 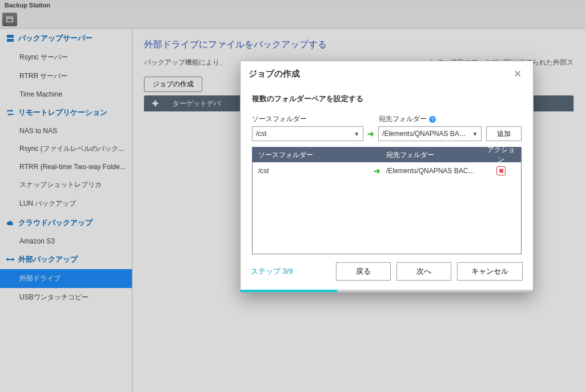 What do you see at coordinates (431, 171) in the screenshot?
I see `pair-row-dest: /Elements/QNAPNAS BACKUP` at bounding box center [431, 171].